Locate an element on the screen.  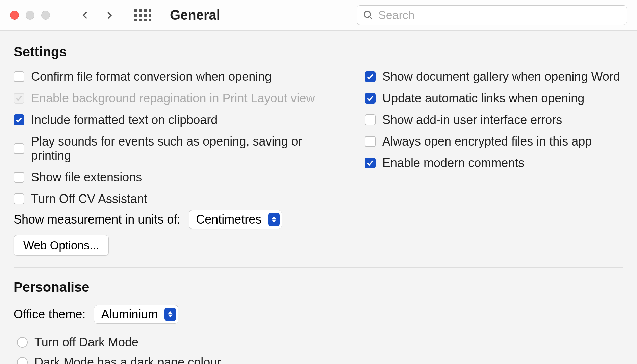
measurement-value: Centimetres is located at coordinates (229, 219).